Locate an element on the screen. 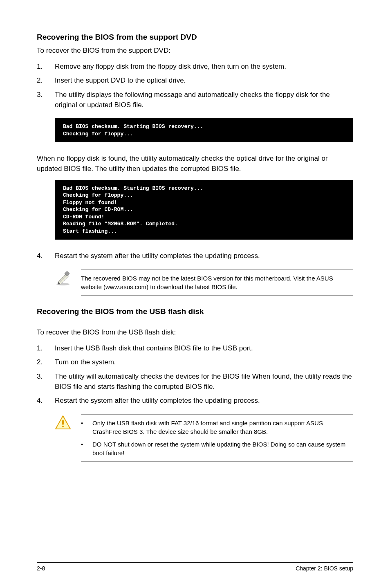 The width and height of the screenshot is (390, 588). terminal-output-1: Bad BIOS checksum. Starting BIOS recover… is located at coordinates (204, 130).